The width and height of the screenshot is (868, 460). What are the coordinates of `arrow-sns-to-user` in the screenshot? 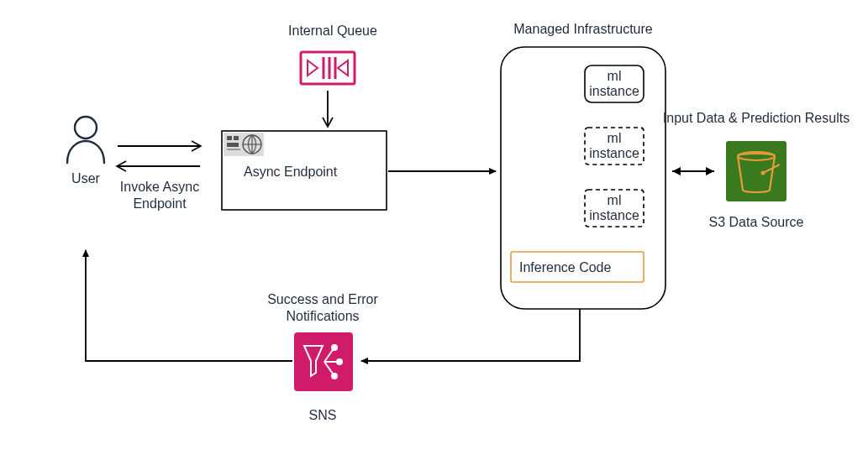 It's located at (189, 306).